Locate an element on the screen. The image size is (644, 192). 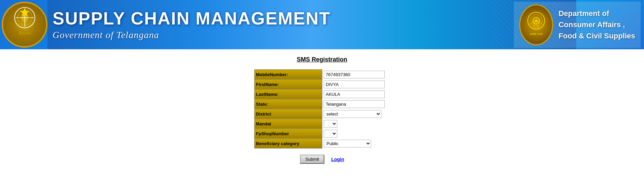
mobile-input-cell is located at coordinates (356, 75).